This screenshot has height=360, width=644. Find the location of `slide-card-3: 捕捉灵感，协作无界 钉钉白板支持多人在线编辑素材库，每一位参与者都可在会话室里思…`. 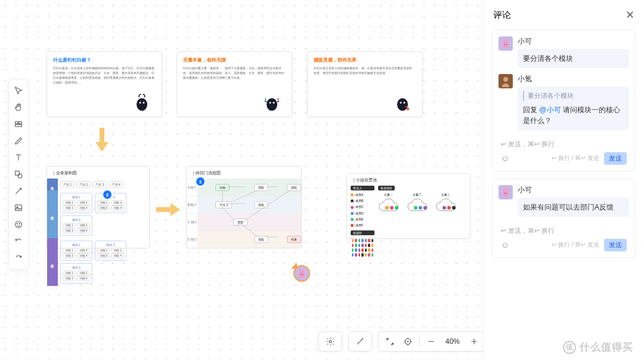

slide-card-3: 捕捉灵感，协作无界 钉钉白板支持多人在线编辑素材库，每一位参与者都可在会话室里思… is located at coordinates (365, 84).